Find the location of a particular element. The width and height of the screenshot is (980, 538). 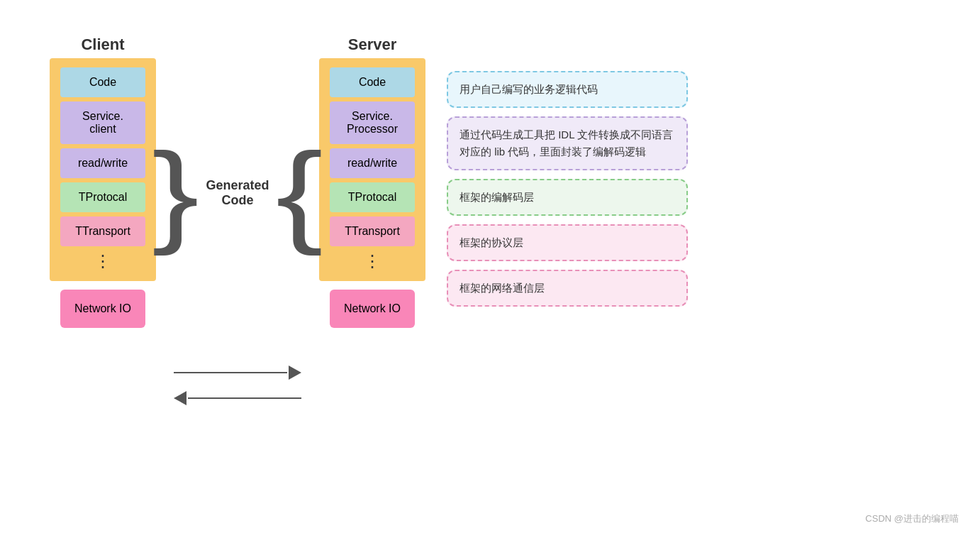

client-title: Client is located at coordinates (102, 45).